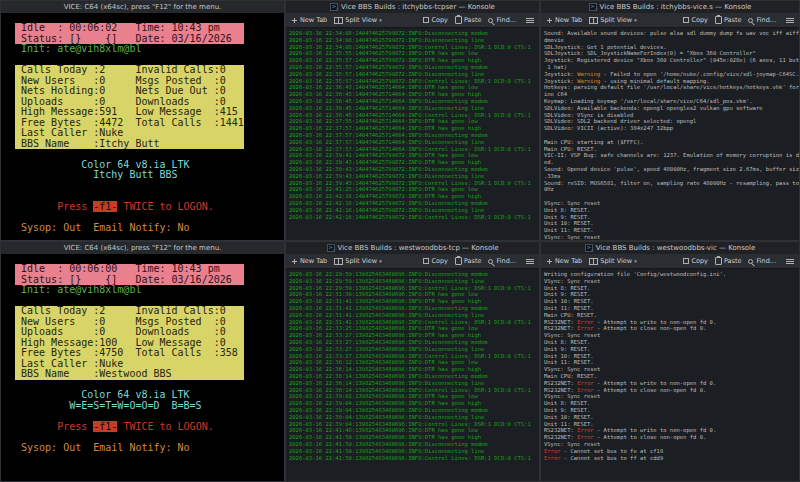 The width and height of the screenshot is (800, 482). What do you see at coordinates (412, 452) in the screenshot?
I see `terminal-line: 2026-03-16 22:41:50:139825483480696:INFO…` at bounding box center [412, 452].